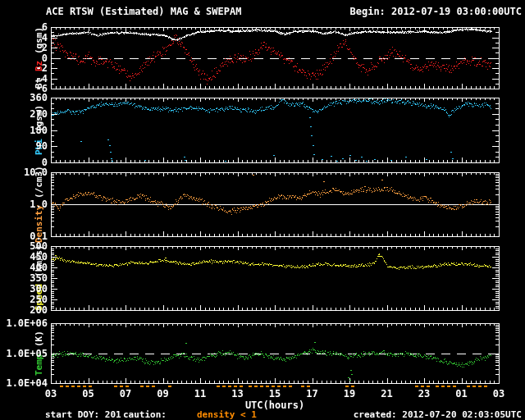 This screenshot has height=420, width=525. I want to click on y-tick-label: 300, so click(24, 289).